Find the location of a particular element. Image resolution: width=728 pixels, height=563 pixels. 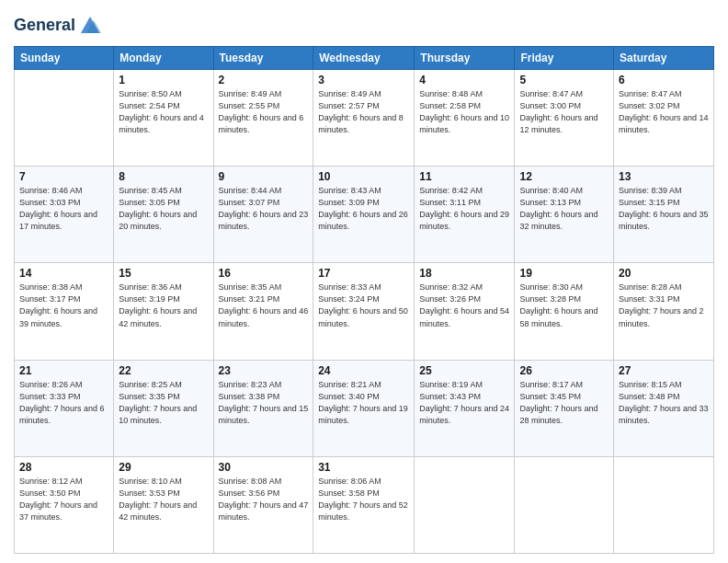

day-info: Sunrise: 8:46 AM Sunset: 3:03 PM Dayligh… is located at coordinates (64, 209).